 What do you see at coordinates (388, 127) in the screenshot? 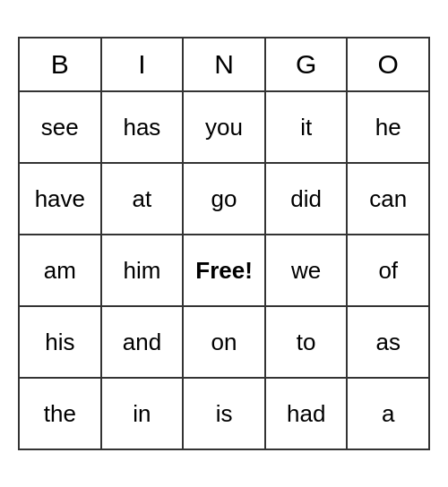
I see `bingo-cell: he` at bounding box center [388, 127].